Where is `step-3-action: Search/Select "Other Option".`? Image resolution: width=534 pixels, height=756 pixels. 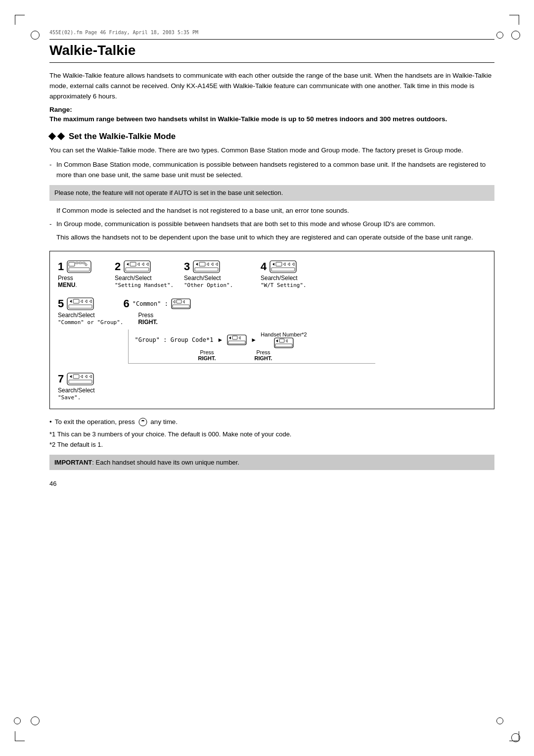
step-3-action: Search/Select "Other Option". is located at coordinates (222, 282).